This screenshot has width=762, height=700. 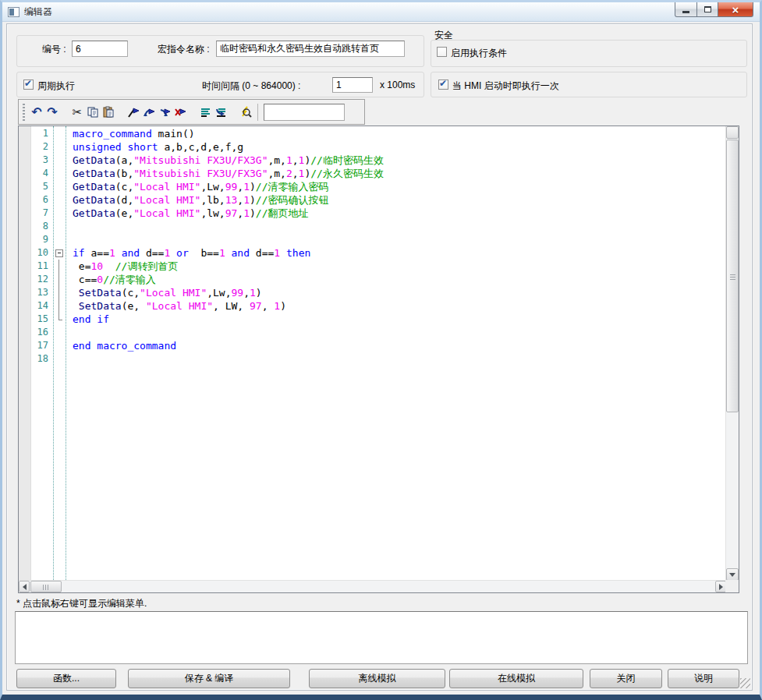 I want to click on window-title: 编辑器, so click(x=38, y=12).